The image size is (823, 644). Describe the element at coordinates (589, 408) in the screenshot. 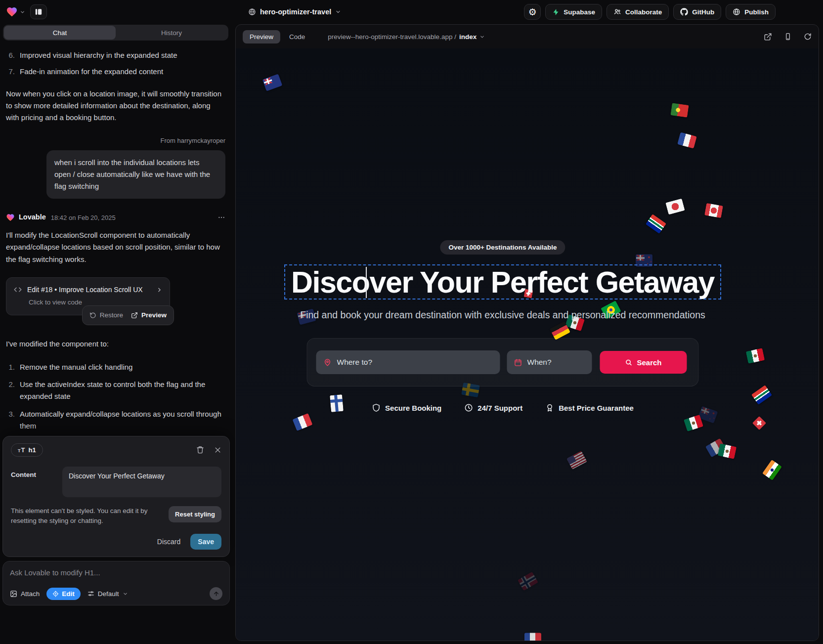

I see `feature-best-price: Best Price Guarantee` at that location.